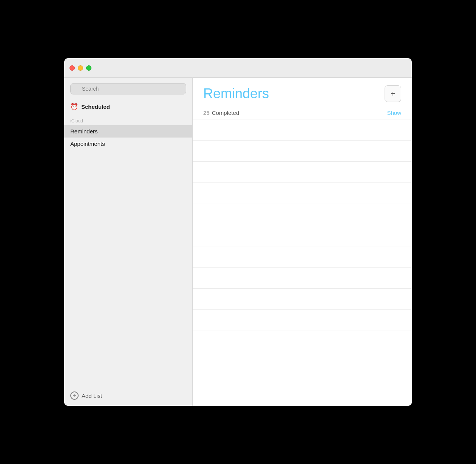 The width and height of the screenshot is (476, 464). I want to click on page-title: Reminders, so click(236, 94).